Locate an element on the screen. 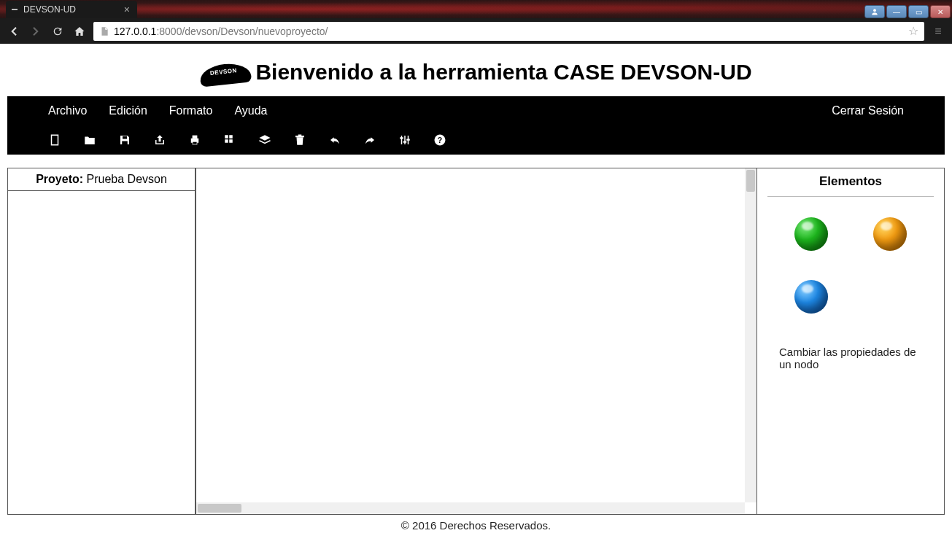  browser-tab: DEVSON-UD × is located at coordinates (71, 9).